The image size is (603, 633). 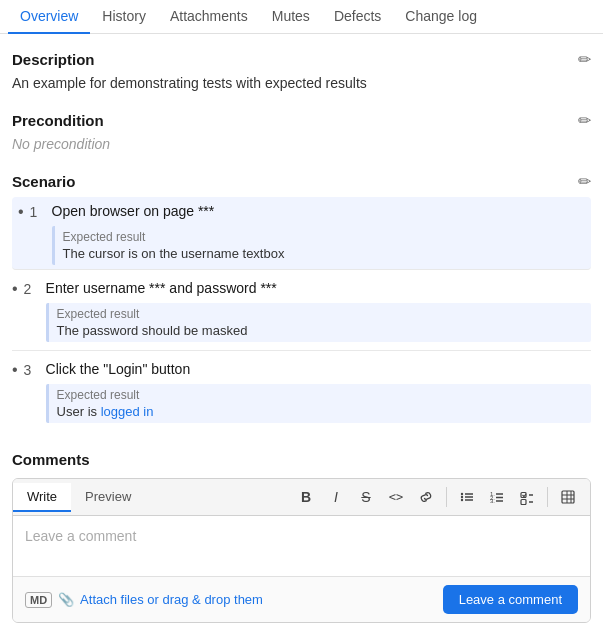 What do you see at coordinates (302, 599) in the screenshot?
I see `comment-footer: MD 📎 Attach files or drag & drop them Le…` at bounding box center [302, 599].